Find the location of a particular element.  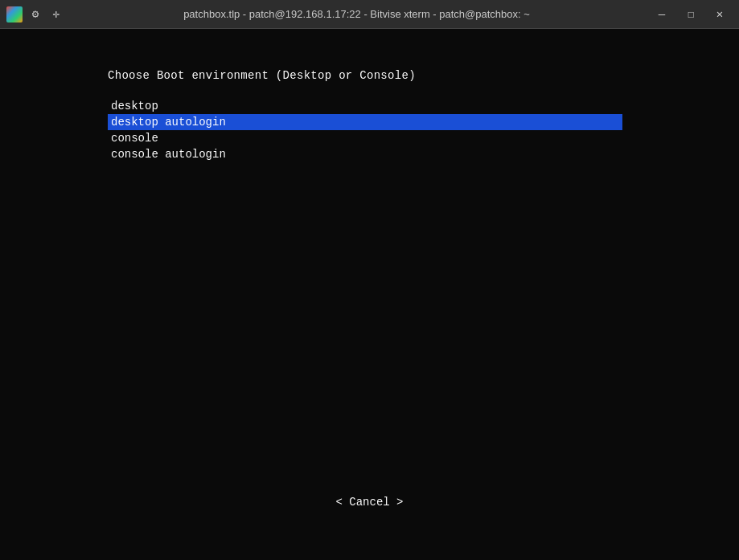

titlebar-icons: ⚙ ✛ is located at coordinates (35, 14).